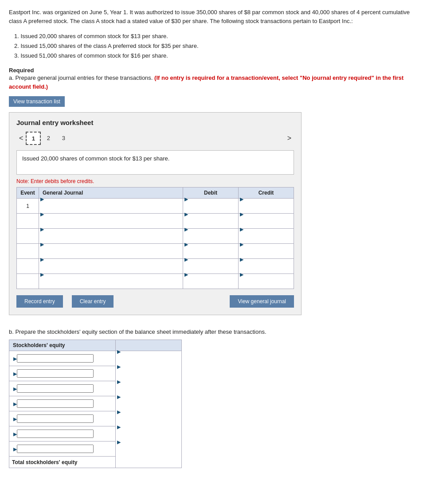 The width and height of the screenshot is (431, 504). I want to click on col-header-event: Event, so click(28, 193).